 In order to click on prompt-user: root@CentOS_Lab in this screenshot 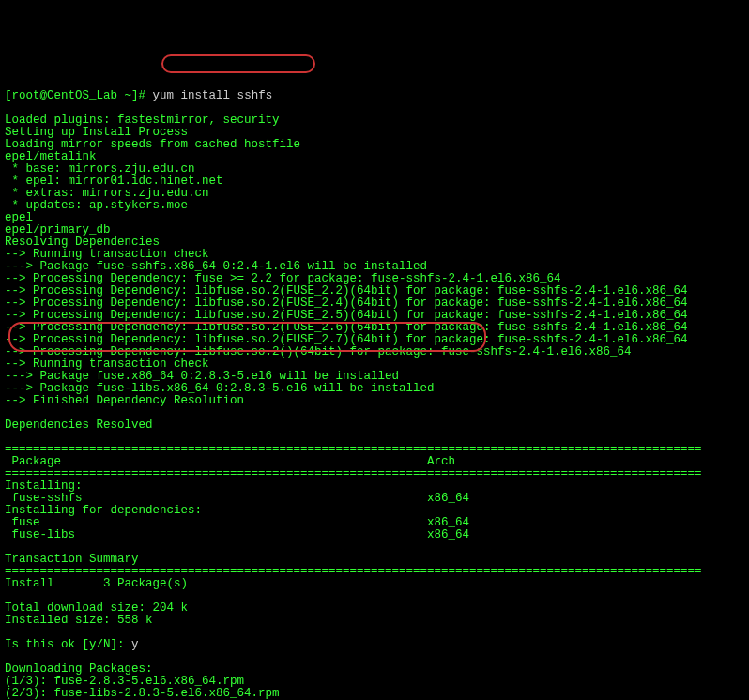, I will do `click(66, 96)`.